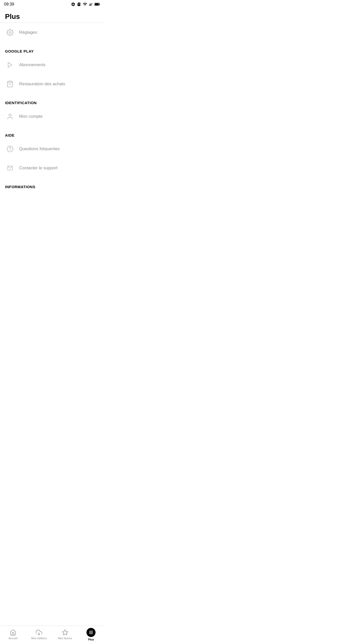 The height and width of the screenshot is (644, 362). What do you see at coordinates (10, 116) in the screenshot?
I see `user-icon` at bounding box center [10, 116].